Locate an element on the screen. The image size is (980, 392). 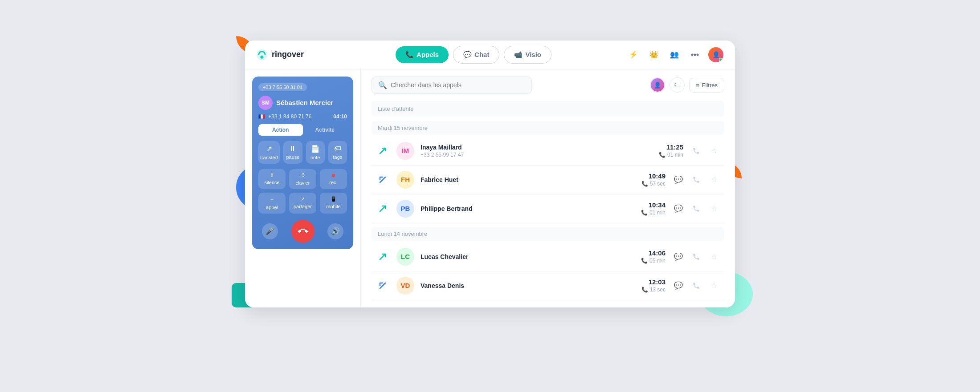
transfert-label: transfert is located at coordinates (269, 158).